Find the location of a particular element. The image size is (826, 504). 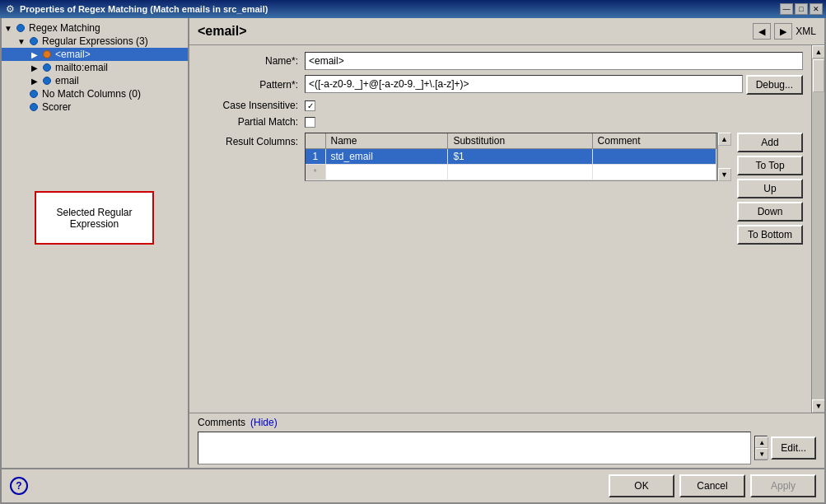

arrow-icon-mailto: ▶ is located at coordinates (35, 68).